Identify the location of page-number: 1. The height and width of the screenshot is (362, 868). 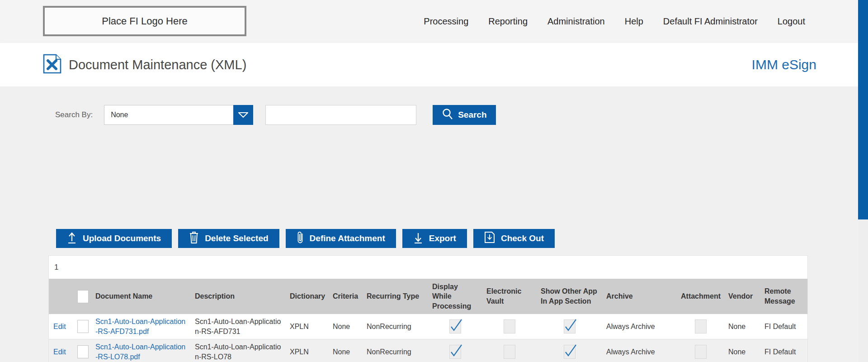
(56, 267).